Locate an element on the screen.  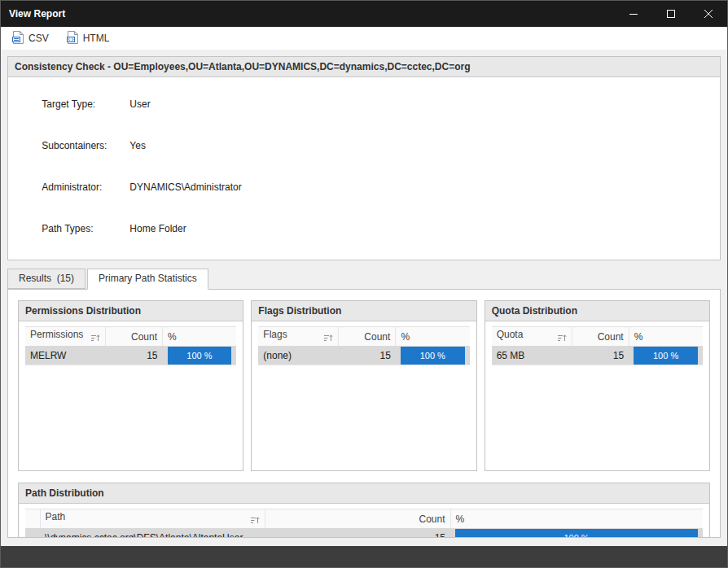
close-button is located at coordinates (708, 14).